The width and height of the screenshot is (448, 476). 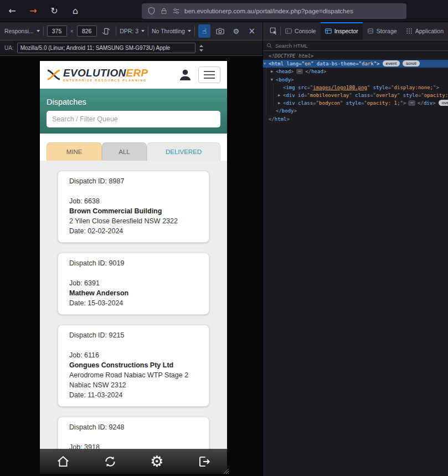 What do you see at coordinates (116, 31) in the screenshot?
I see `divider` at bounding box center [116, 31].